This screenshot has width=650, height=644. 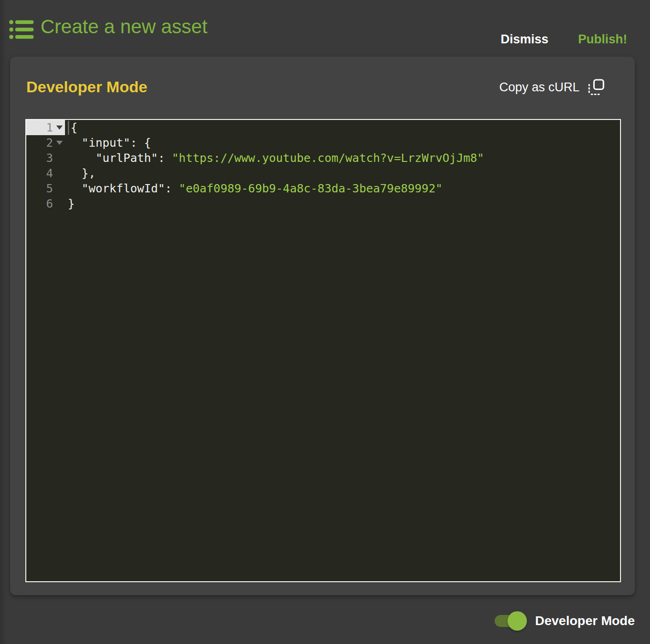 What do you see at coordinates (46, 158) in the screenshot?
I see `gutter-cell: 3` at bounding box center [46, 158].